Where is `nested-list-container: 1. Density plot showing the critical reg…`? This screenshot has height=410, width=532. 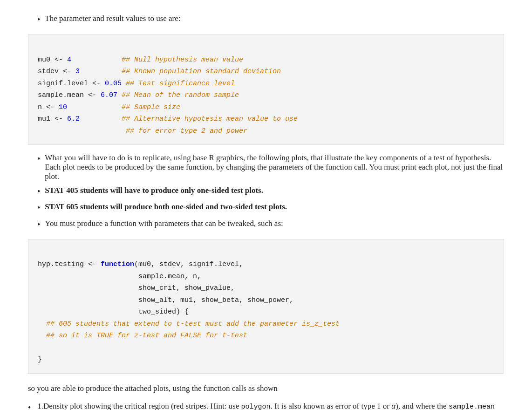 nested-list-container: 1. Density plot showing the critical reg… is located at coordinates (271, 406).